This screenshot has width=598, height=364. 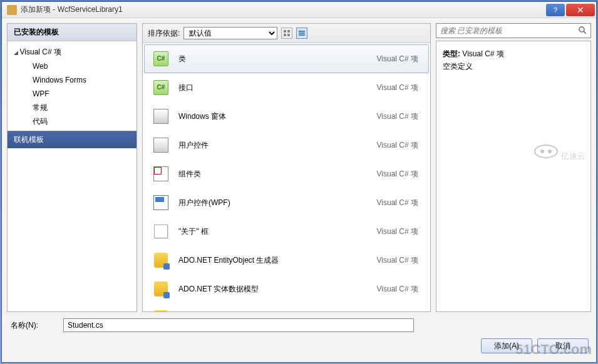 I want to click on template-item: C#接口Visual C# 项, so click(x=287, y=88).